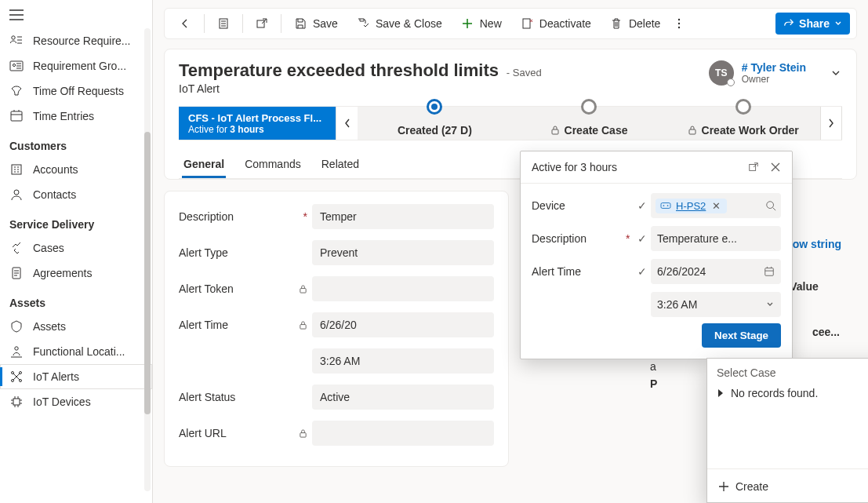 The image size is (868, 503). I want to click on bpf-stage-create-case: Create Case, so click(590, 123).